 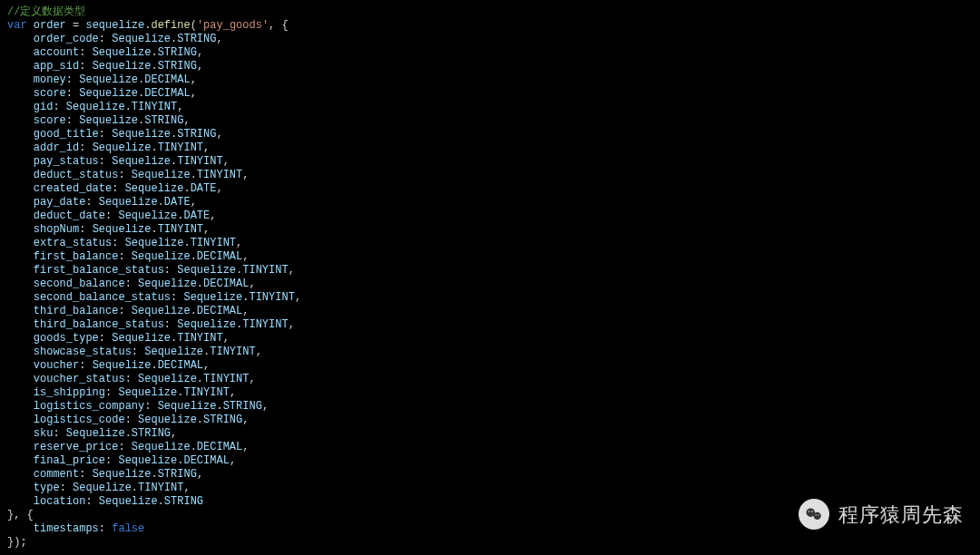 What do you see at coordinates (881, 514) in the screenshot?
I see `watermark: 程序猿周先森` at bounding box center [881, 514].